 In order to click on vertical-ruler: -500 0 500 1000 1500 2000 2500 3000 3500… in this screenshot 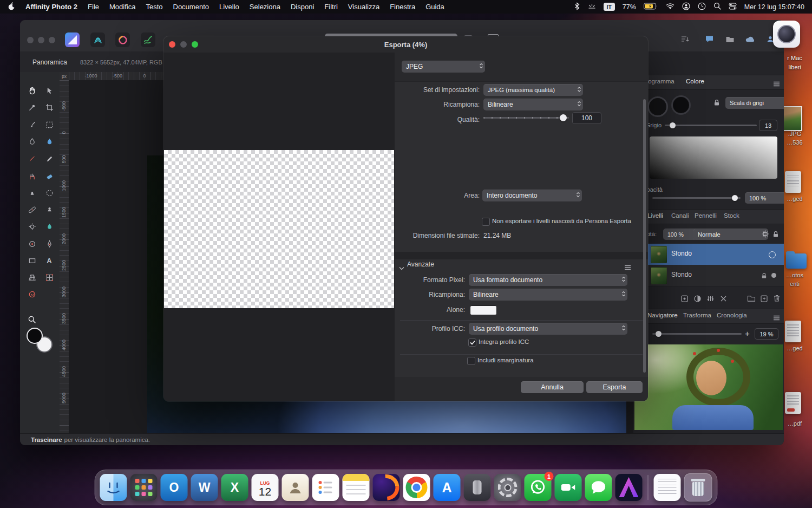, I will do `click(64, 257)`.